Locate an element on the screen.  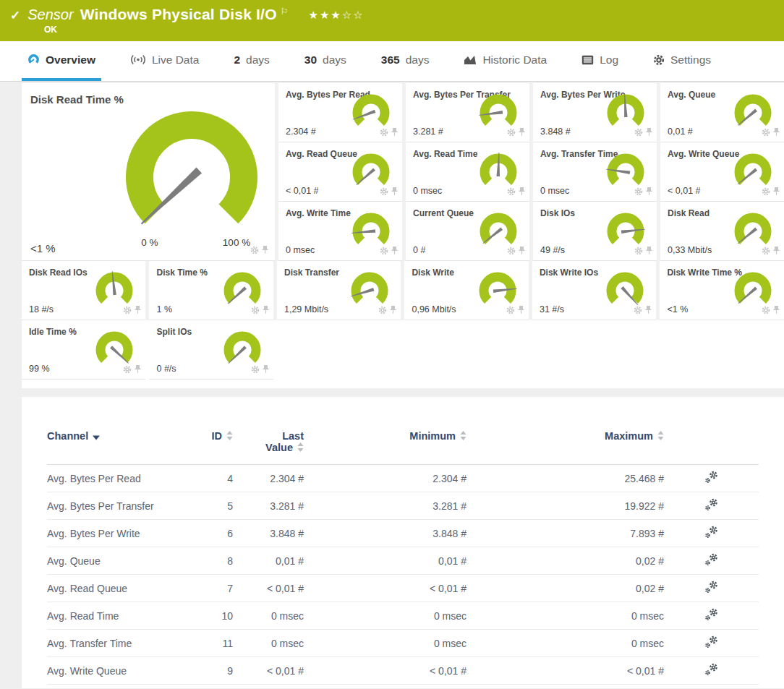
gauge-tile-avg-read-queue: Avg. Read Queue < 0,01 # is located at coordinates (340, 172).